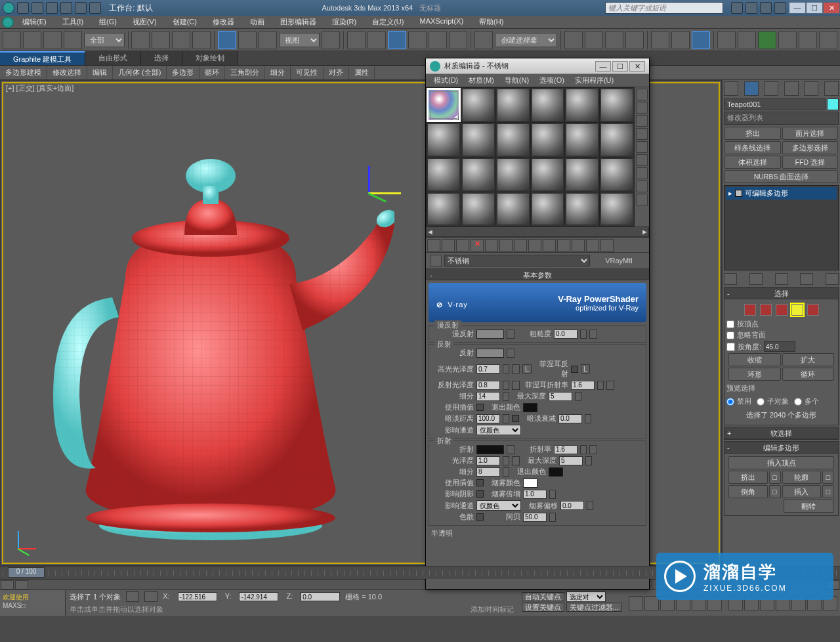  Describe the element at coordinates (595, 607) in the screenshot. I see `keyfilter-button: 关键点过滤器...` at that location.